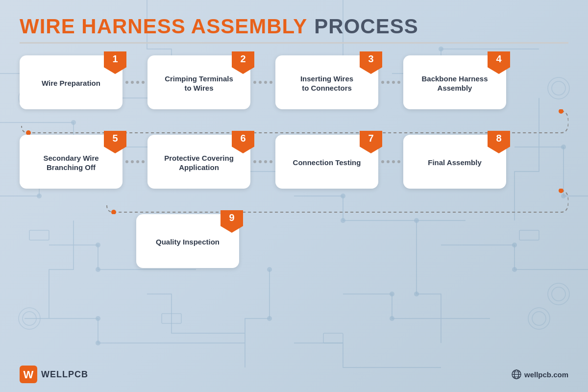  I want to click on step-label-1: Wire Preparation, so click(71, 83).